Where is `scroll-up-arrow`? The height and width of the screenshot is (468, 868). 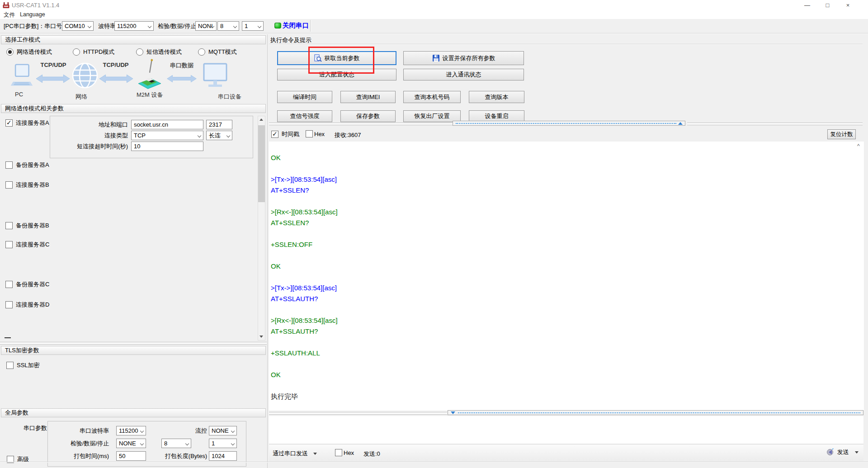
scroll-up-arrow is located at coordinates (261, 120).